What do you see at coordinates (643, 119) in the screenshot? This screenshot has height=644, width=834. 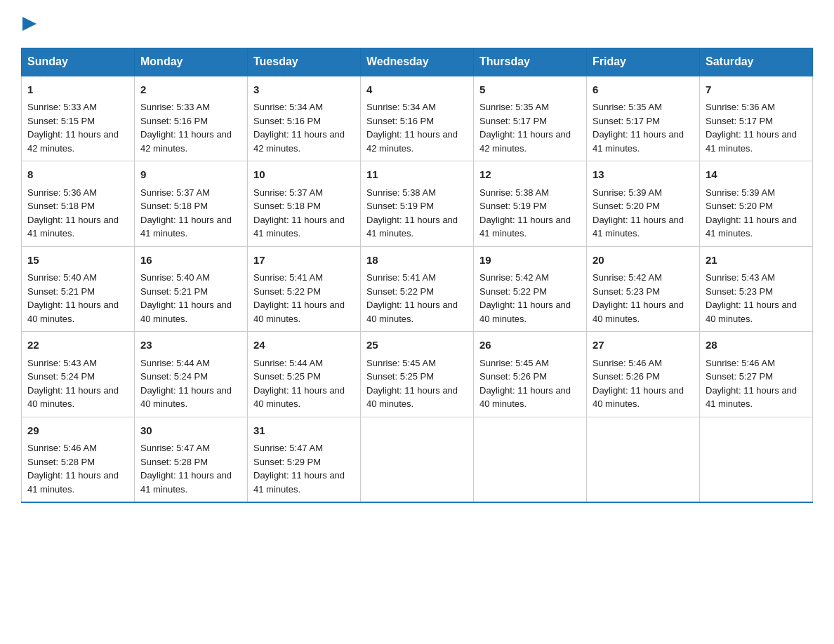 I see `day-cell: 6Sunrise: 5:35 AMSunset: 5:17 PMDaylight…` at bounding box center [643, 119].